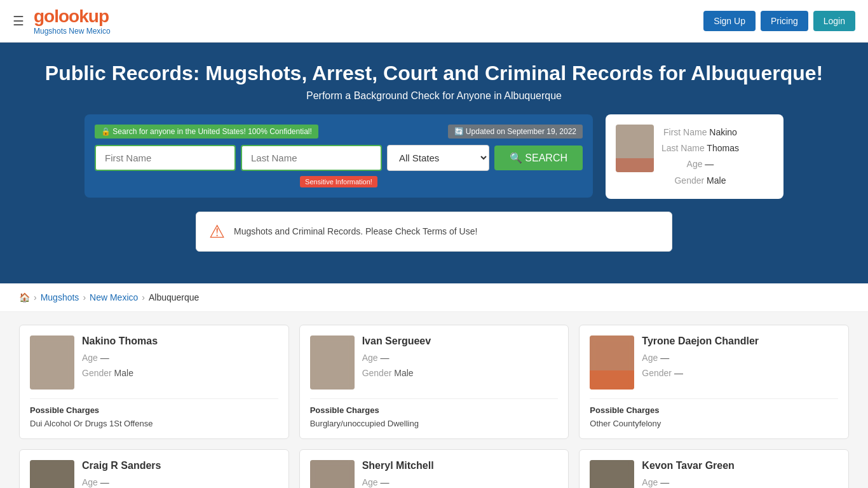  I want to click on warning-text: Mugshots and Criminal Records. Please Ch…, so click(356, 231).